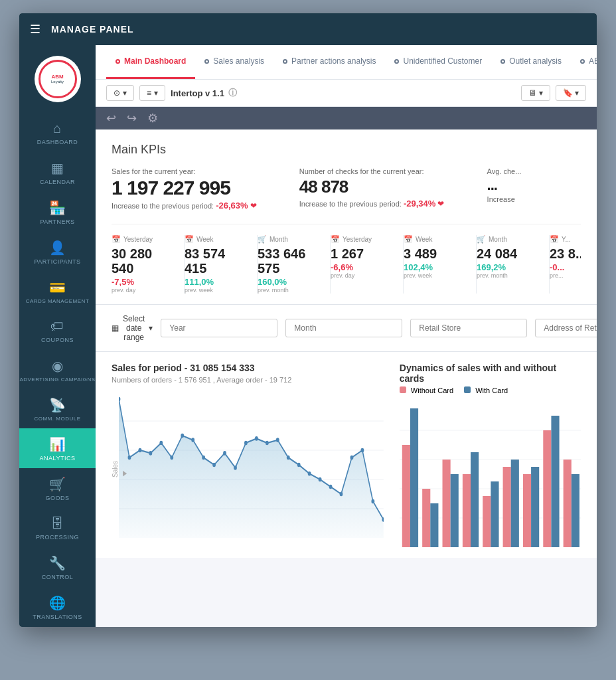  What do you see at coordinates (57, 133) in the screenshot?
I see `sidebar-item-dashboard: ⌂ DASHBOARD` at bounding box center [57, 133].